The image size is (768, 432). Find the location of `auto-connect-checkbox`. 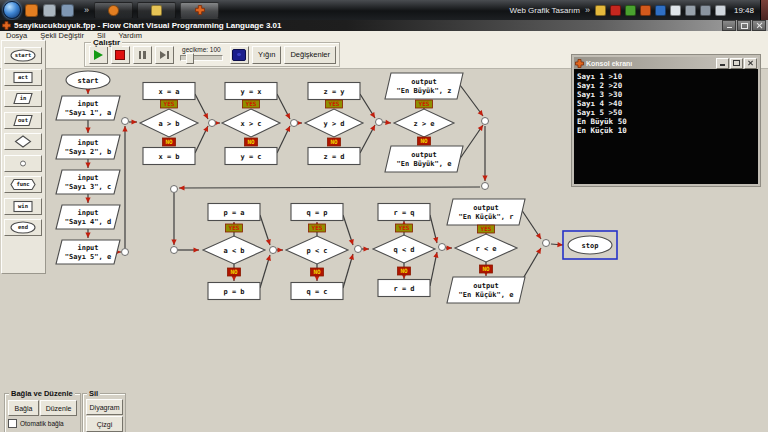

auto-connect-checkbox is located at coordinates (12, 424).